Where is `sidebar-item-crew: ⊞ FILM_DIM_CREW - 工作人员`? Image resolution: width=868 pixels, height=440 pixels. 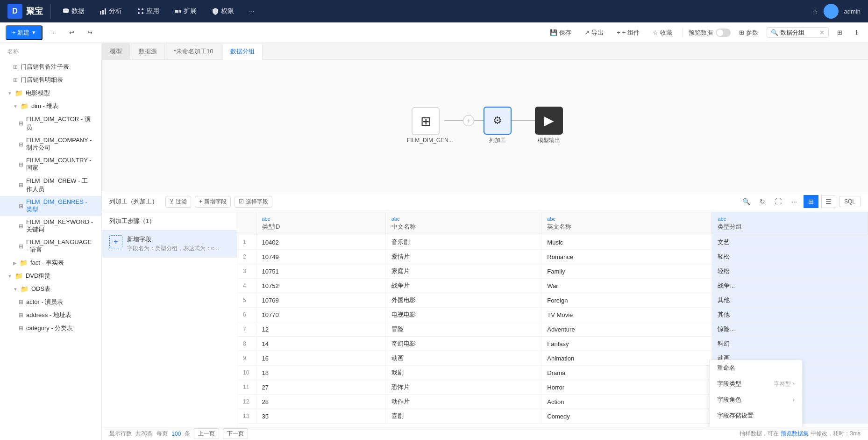 sidebar-item-crew: ⊞ FILM_DIM_CREW - 工作人员 is located at coordinates (50, 185).